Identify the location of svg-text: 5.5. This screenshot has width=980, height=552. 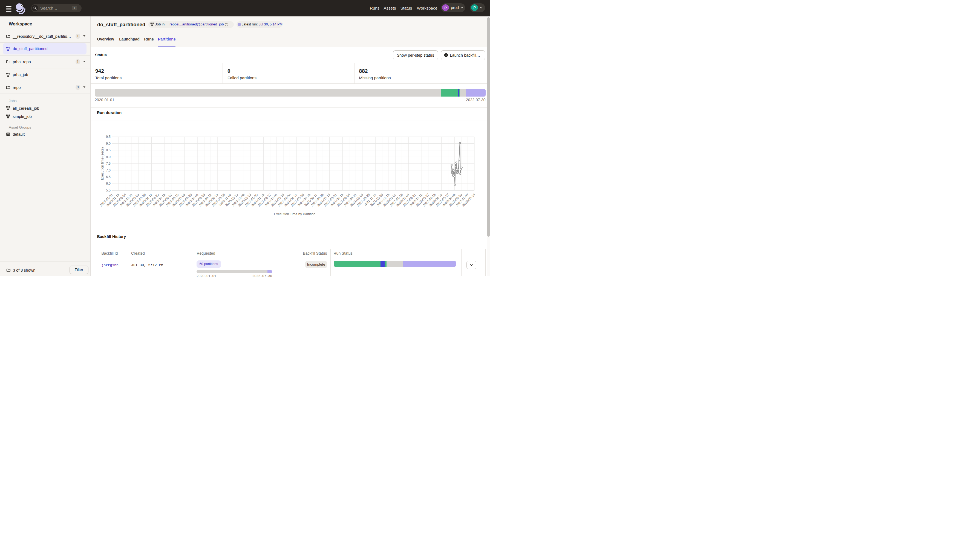
(108, 190).